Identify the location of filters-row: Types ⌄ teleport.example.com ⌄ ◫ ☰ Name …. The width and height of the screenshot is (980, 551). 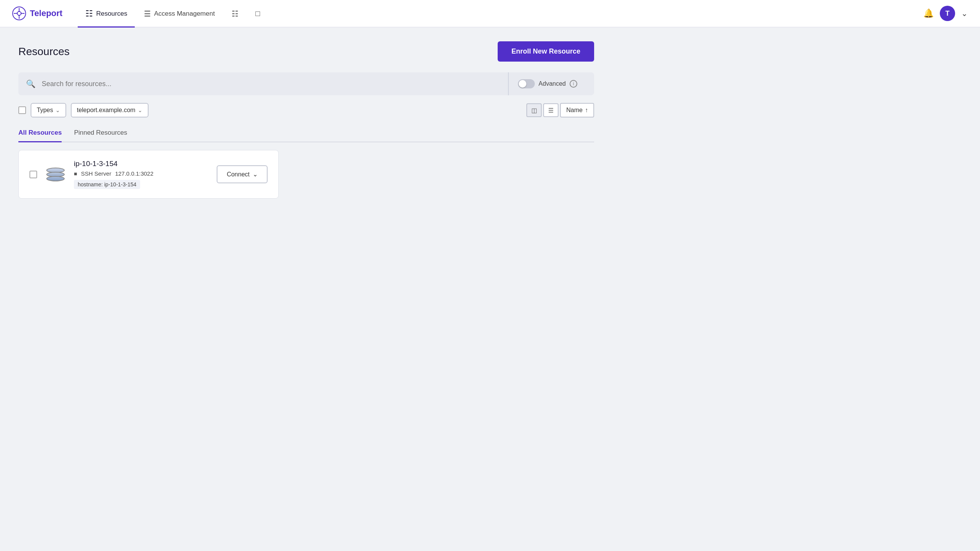
(306, 110).